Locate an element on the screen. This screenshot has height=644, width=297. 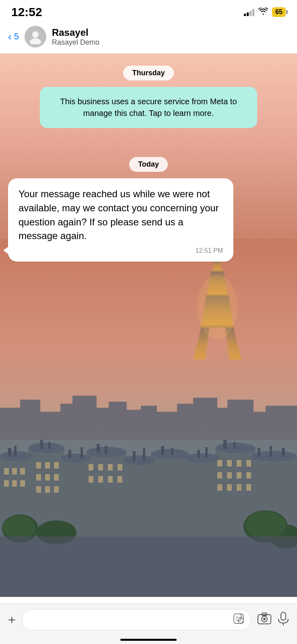
nav-header: ‹ 5 Rasayel Rasayel Demo is located at coordinates (148, 38).